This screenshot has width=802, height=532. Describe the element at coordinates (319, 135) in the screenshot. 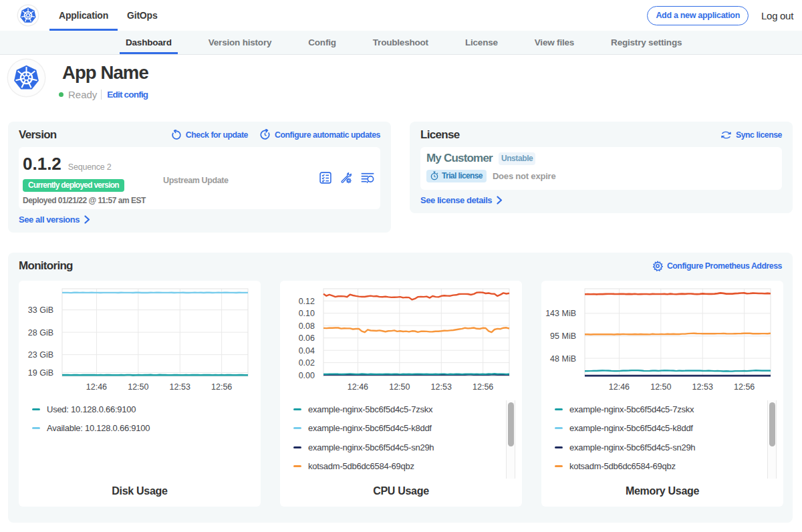

I see `configure-automatic-updates-link: Configure automatic updates` at that location.